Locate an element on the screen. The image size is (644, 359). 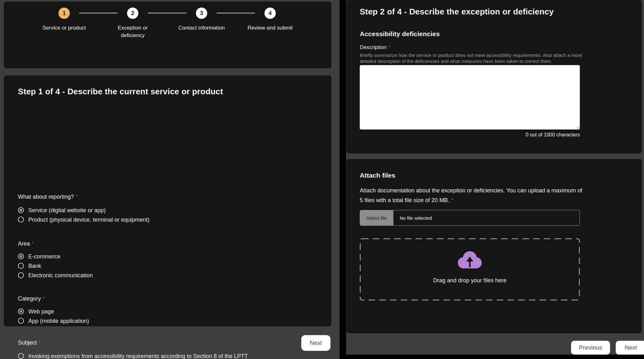
radio-option-web-page: Web page is located at coordinates (36, 312).